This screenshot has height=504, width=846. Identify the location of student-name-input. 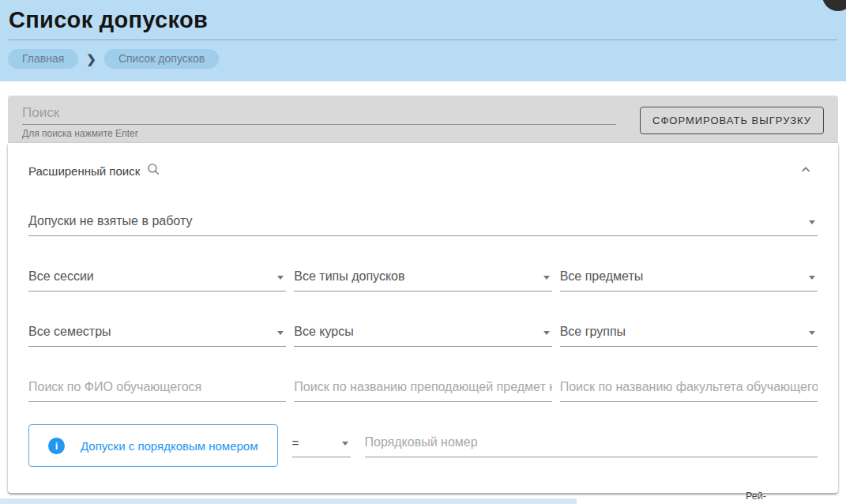
(157, 391).